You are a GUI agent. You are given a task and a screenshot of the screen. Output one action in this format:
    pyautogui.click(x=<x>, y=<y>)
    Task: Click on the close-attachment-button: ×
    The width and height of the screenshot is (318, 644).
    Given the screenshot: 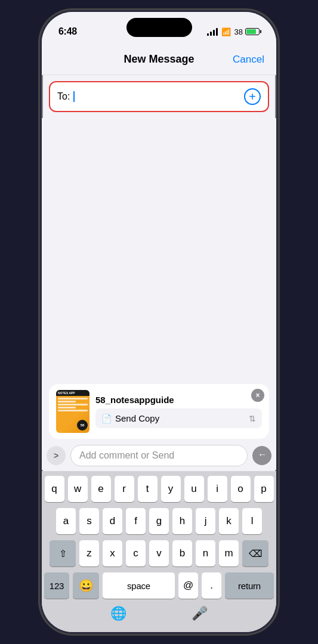 What is the action you would take?
    pyautogui.click(x=258, y=395)
    